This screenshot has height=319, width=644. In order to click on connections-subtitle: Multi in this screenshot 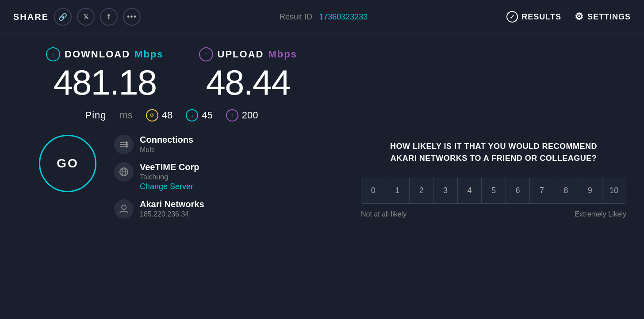, I will do `click(166, 150)`.